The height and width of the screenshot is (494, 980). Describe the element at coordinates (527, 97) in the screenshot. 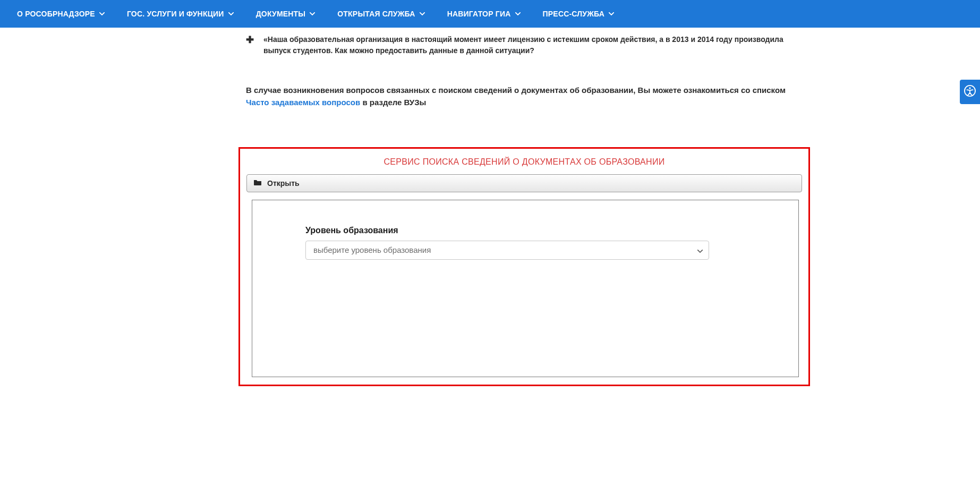

I see `intro-paragraph: В случае возникновения вопросов связанны…` at that location.